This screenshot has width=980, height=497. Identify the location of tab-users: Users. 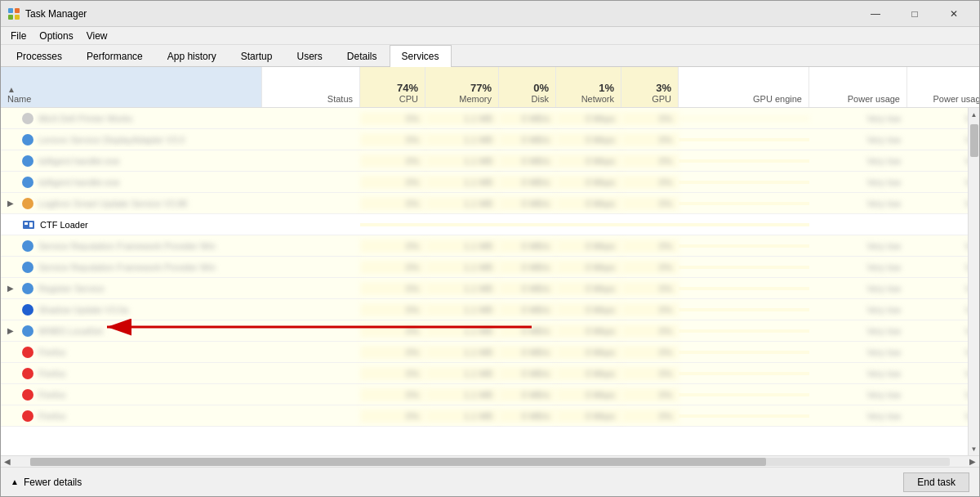
(309, 56).